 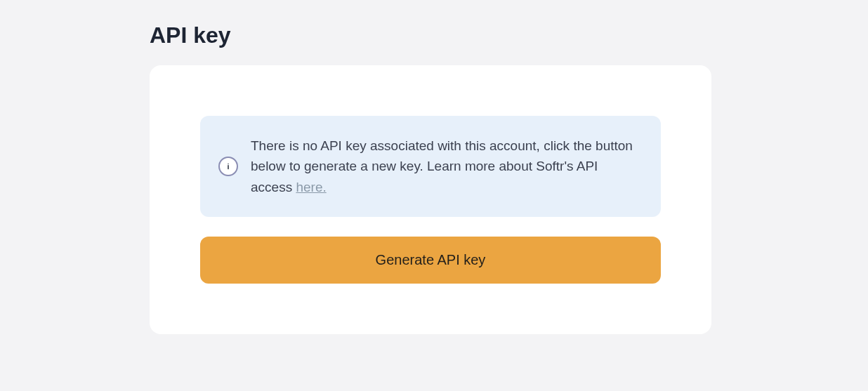 I want to click on info-banner: There is no API key associated with this…, so click(x=430, y=166).